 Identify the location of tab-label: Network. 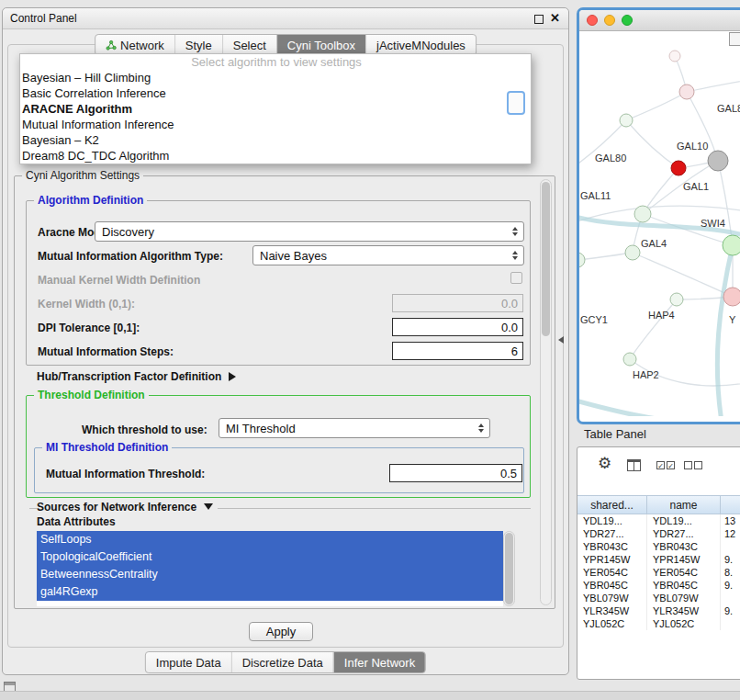
(142, 46).